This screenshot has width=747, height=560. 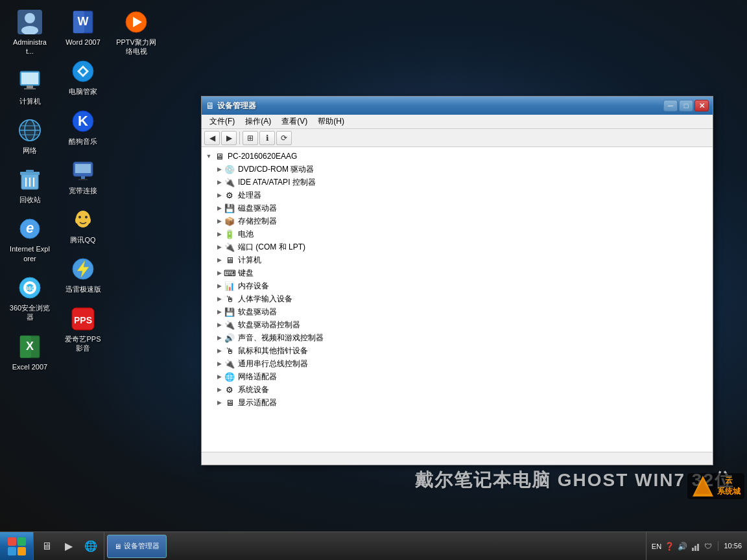 What do you see at coordinates (219, 299) in the screenshot?
I see `tree-hid-arrow: ▶` at bounding box center [219, 299].